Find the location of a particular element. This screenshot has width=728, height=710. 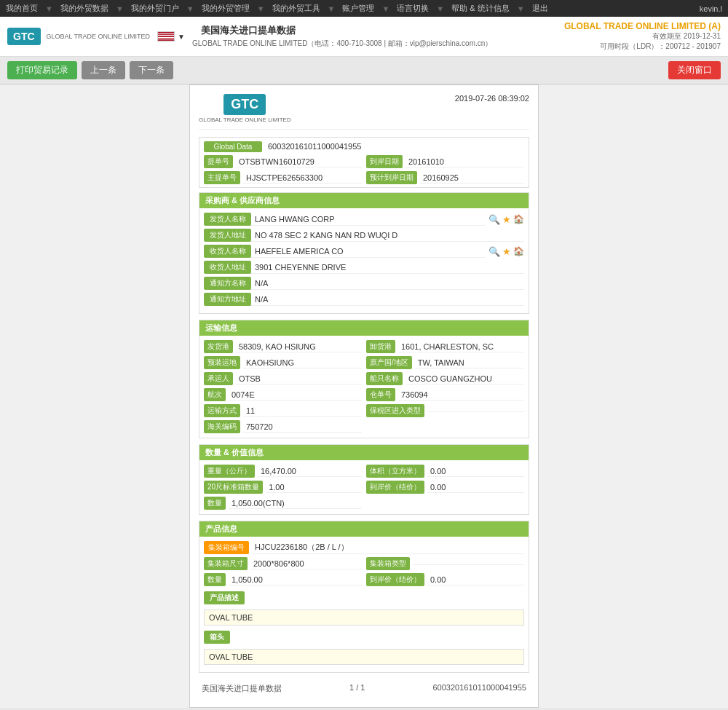

page-numbers: 1 / 1 is located at coordinates (357, 689).